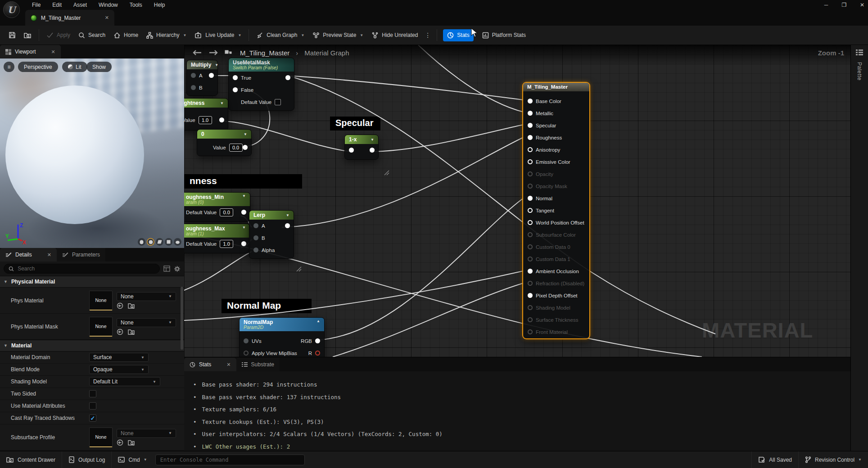  What do you see at coordinates (167, 269) in the screenshot?
I see `display-filter-icon` at bounding box center [167, 269].